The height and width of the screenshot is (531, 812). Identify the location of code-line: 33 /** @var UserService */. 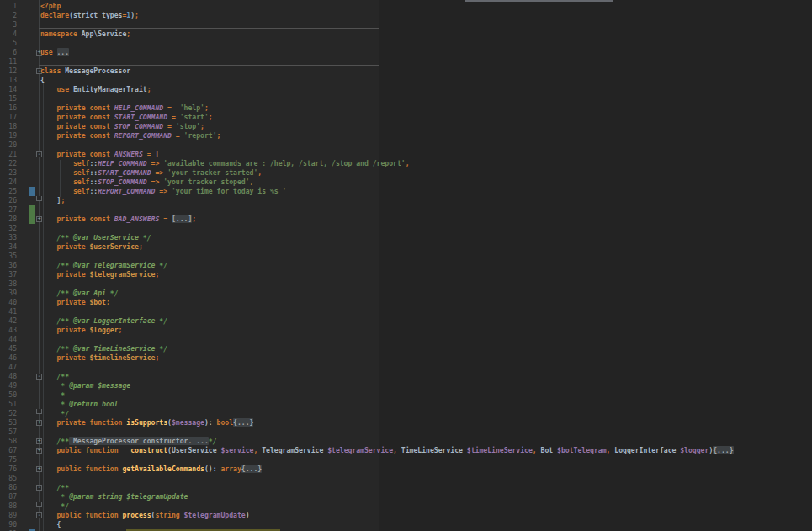
(406, 237).